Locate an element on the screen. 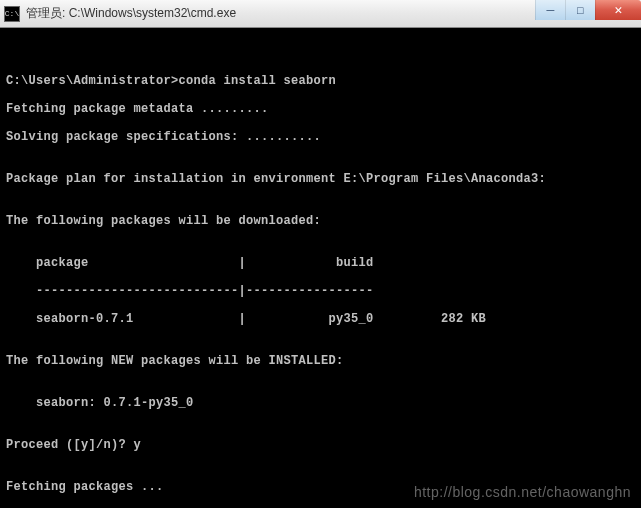 The width and height of the screenshot is (641, 508). prompt-line: C:\Users\Administrator>conda install sea… is located at coordinates (320, 81).